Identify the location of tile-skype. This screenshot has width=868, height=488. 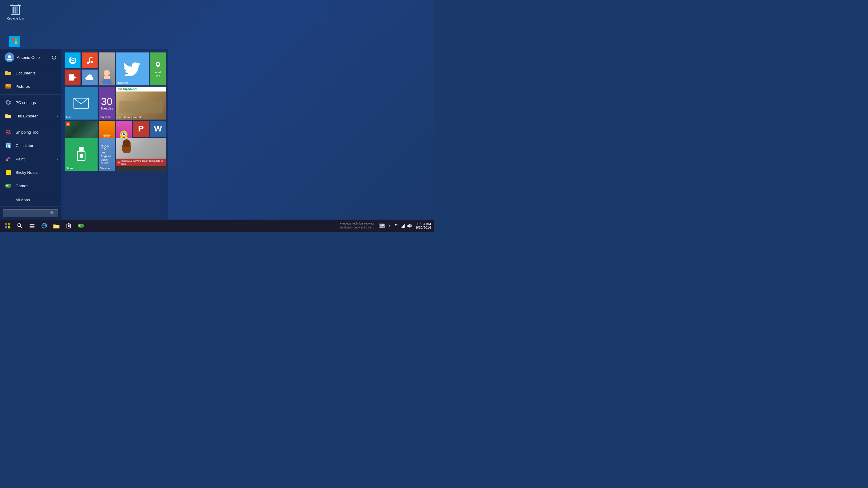
(73, 61).